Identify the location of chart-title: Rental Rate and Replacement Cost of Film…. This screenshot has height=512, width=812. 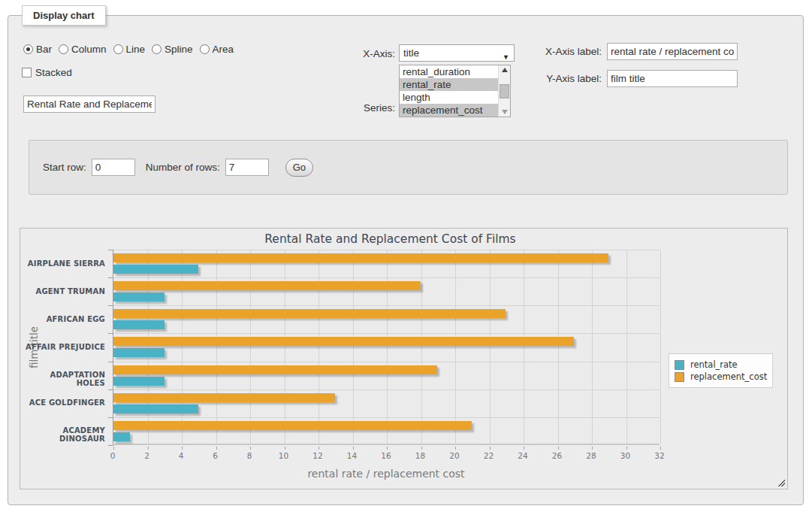
(391, 239).